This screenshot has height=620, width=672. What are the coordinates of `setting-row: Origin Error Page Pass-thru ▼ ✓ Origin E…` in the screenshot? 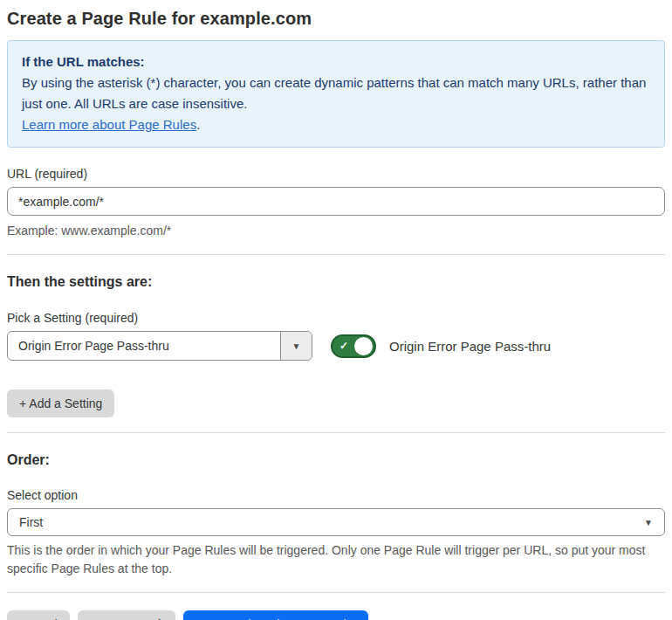 It's located at (336, 346).